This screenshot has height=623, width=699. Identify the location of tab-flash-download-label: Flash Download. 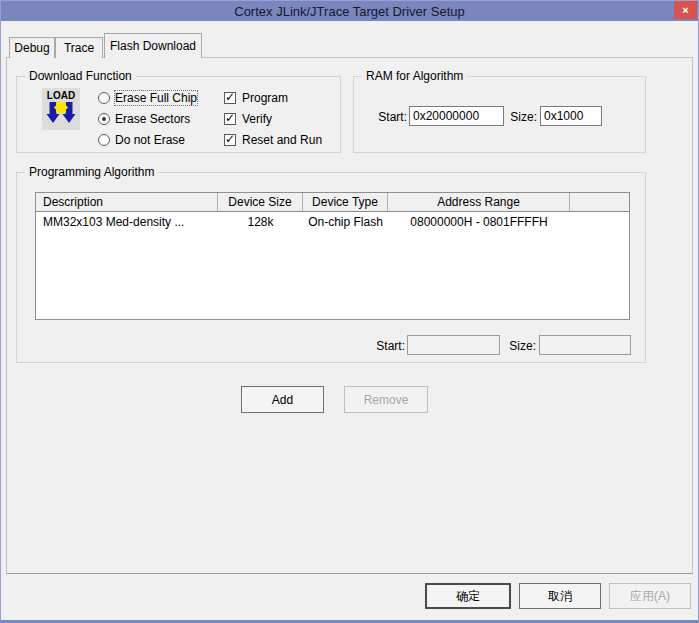
(153, 46).